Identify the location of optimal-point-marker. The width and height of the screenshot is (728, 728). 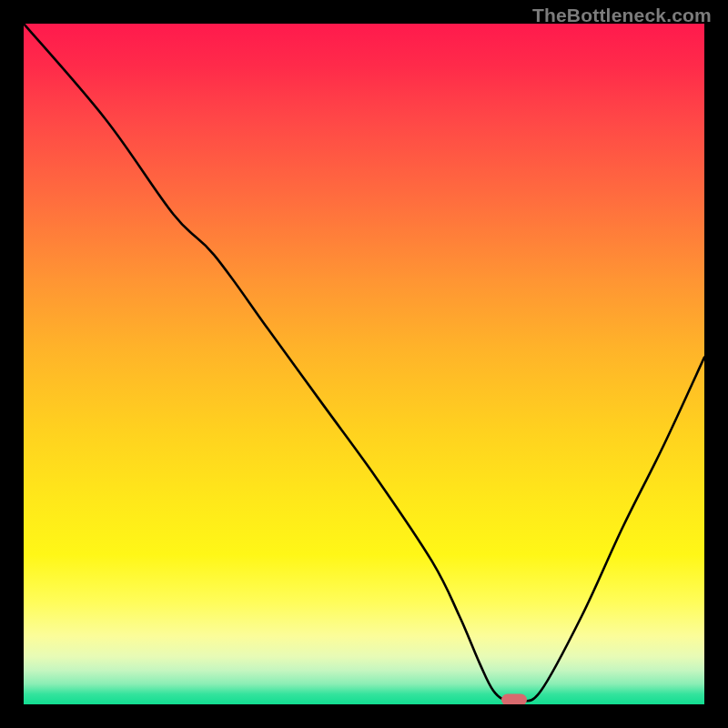
(514, 699).